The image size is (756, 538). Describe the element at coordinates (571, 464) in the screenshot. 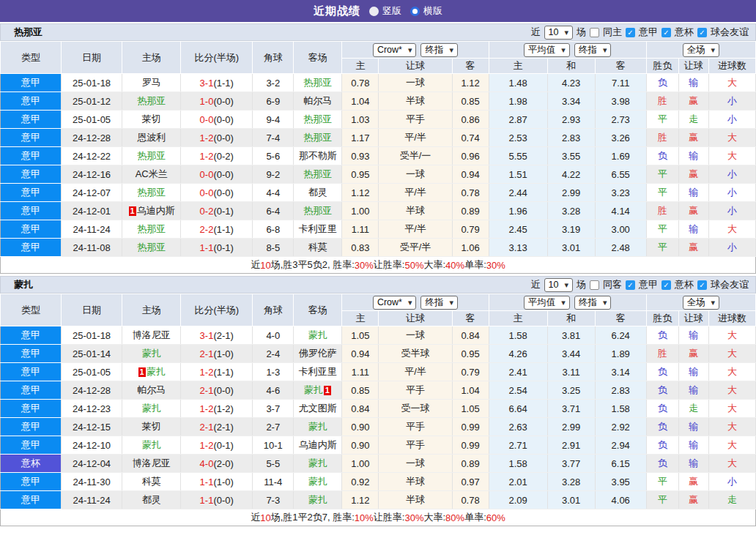

I see `avg-draw-cell: 3.77` at that location.